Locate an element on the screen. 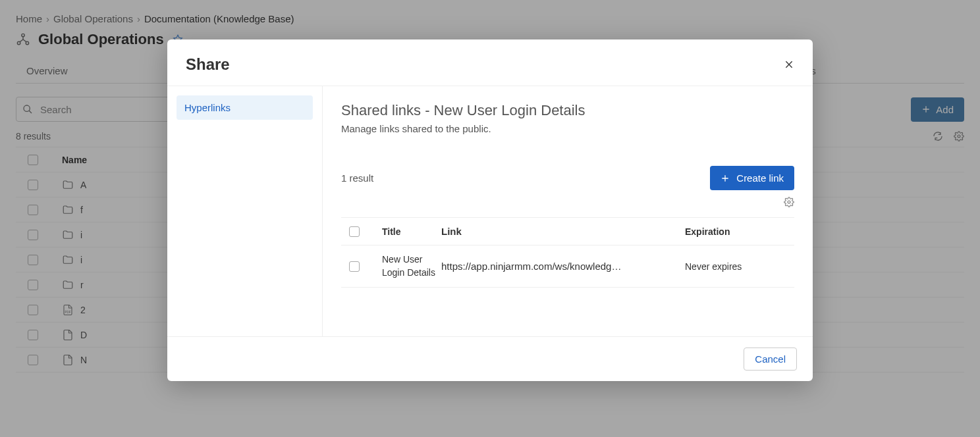 The height and width of the screenshot is (437, 980). links-toolbar: 1 result Create link is located at coordinates (568, 178).